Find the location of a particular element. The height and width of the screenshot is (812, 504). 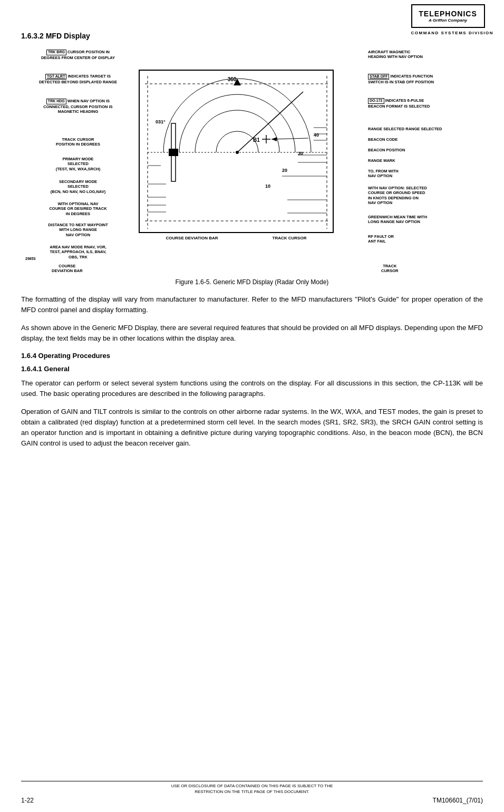

company-logo: TELEPHONICS A Griffon Company is located at coordinates (448, 16).